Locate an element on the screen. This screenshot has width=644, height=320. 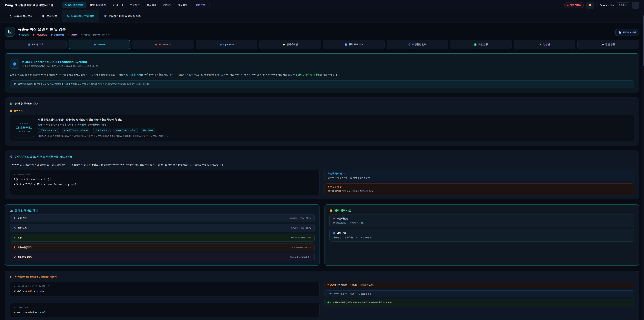
nav-item-reports: 보고자료 is located at coordinates (135, 5).